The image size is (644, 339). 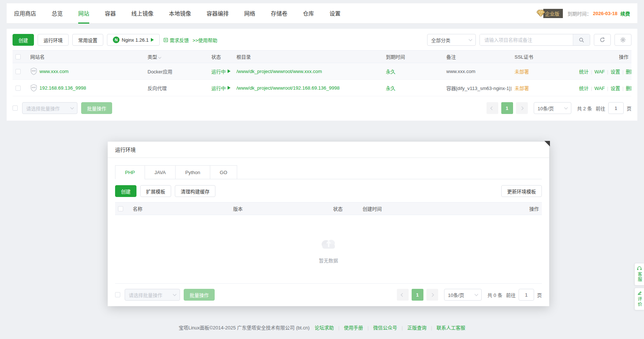 I want to click on modal-batch-apply-button: 批量操作, so click(x=199, y=295).